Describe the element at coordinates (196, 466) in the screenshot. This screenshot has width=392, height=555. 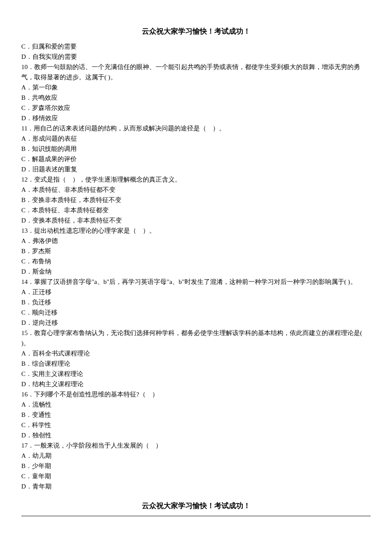
I see `option-line: B．少年期` at that location.